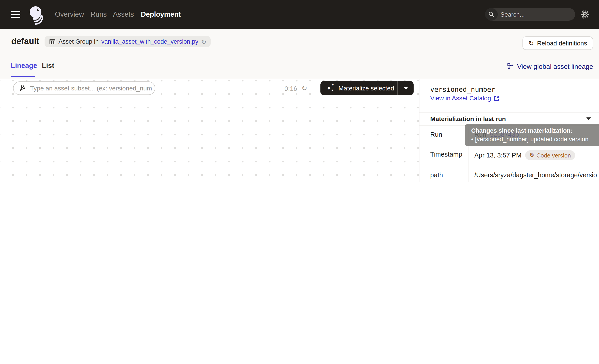 The image size is (599, 364). Describe the element at coordinates (530, 139) in the screenshot. I see `tooltip-change-item: • [versioned_number] updated code versio…` at that location.